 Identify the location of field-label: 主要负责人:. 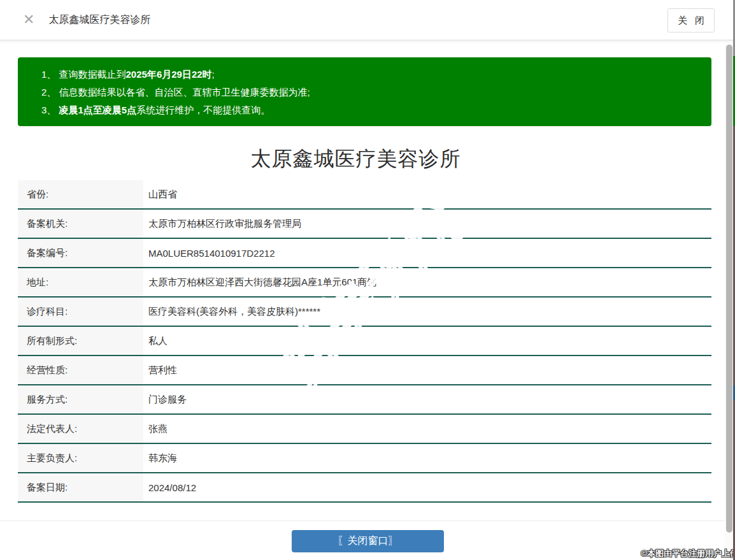
(80, 458).